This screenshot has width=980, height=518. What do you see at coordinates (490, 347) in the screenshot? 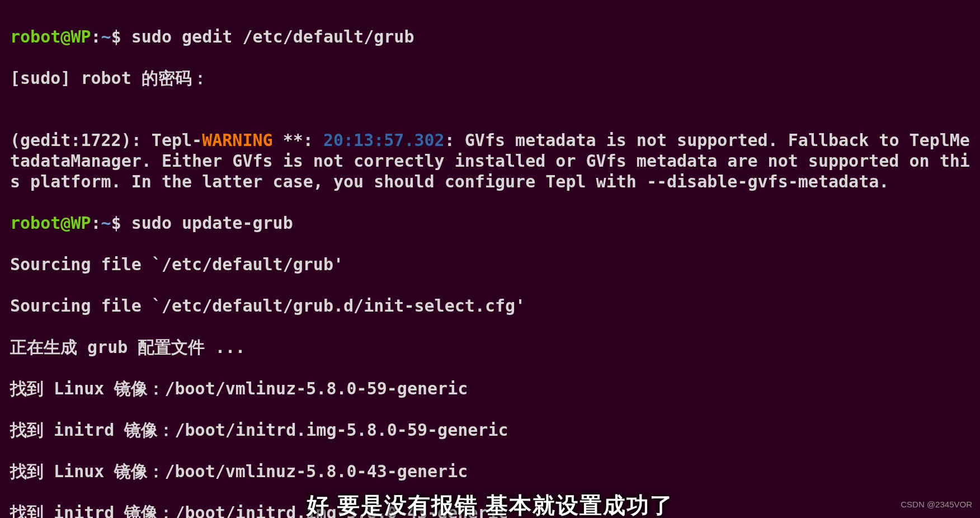
I see `terminal-line: 正在生成 grub 配置文件 ...` at bounding box center [490, 347].